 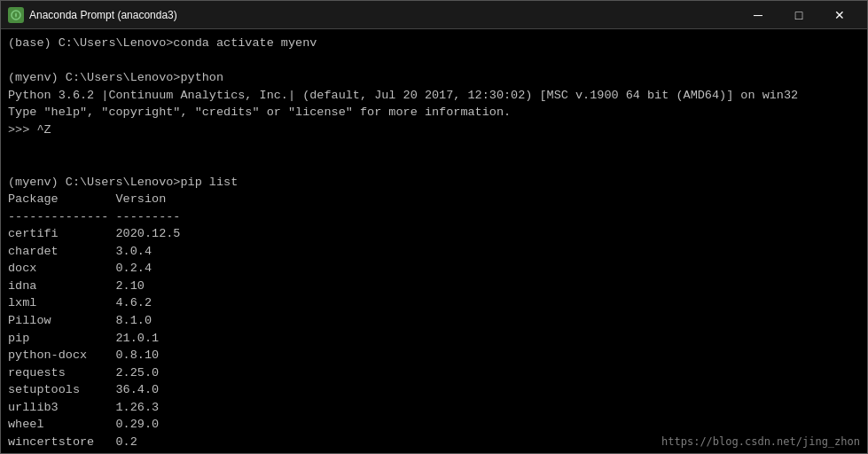 What do you see at coordinates (383, 15) in the screenshot?
I see `window-title: Anaconda Prompt (anaconda3)` at bounding box center [383, 15].